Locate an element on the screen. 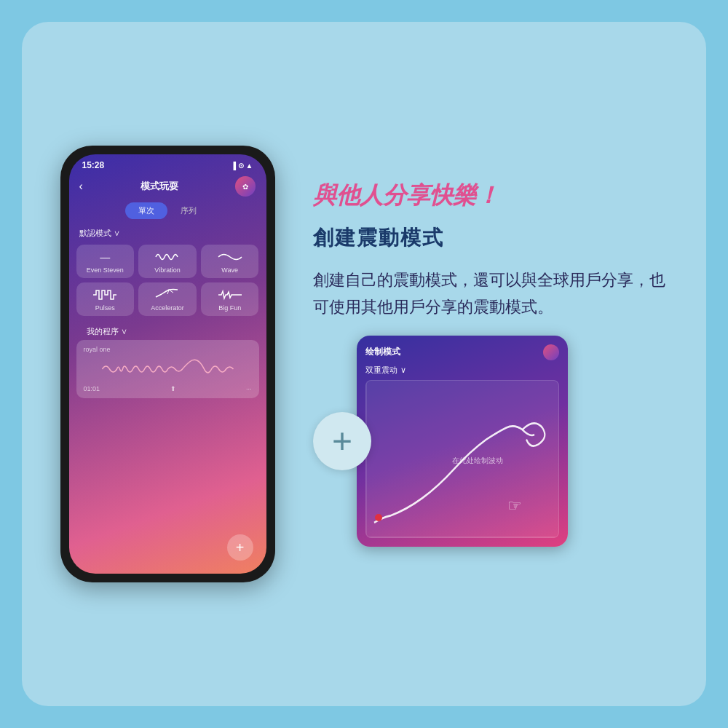  accelerator-icon is located at coordinates (167, 295).